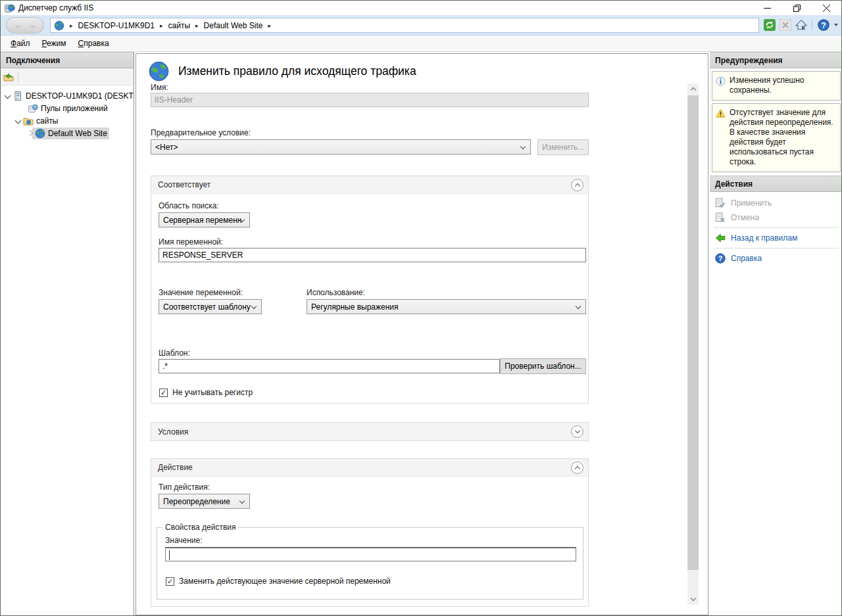 The width and height of the screenshot is (842, 616). Describe the element at coordinates (9, 77) in the screenshot. I see `create-connection-icon` at that location.